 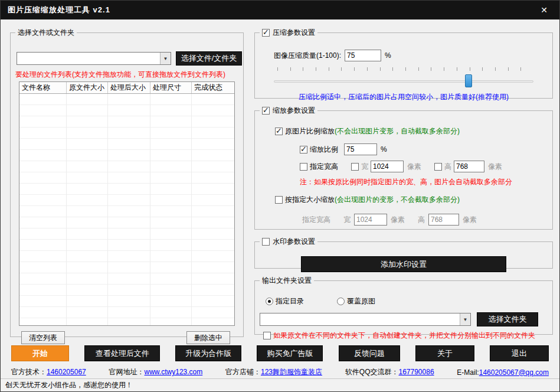 I want to click on fixed-height-px-label: 像素, so click(x=470, y=220).